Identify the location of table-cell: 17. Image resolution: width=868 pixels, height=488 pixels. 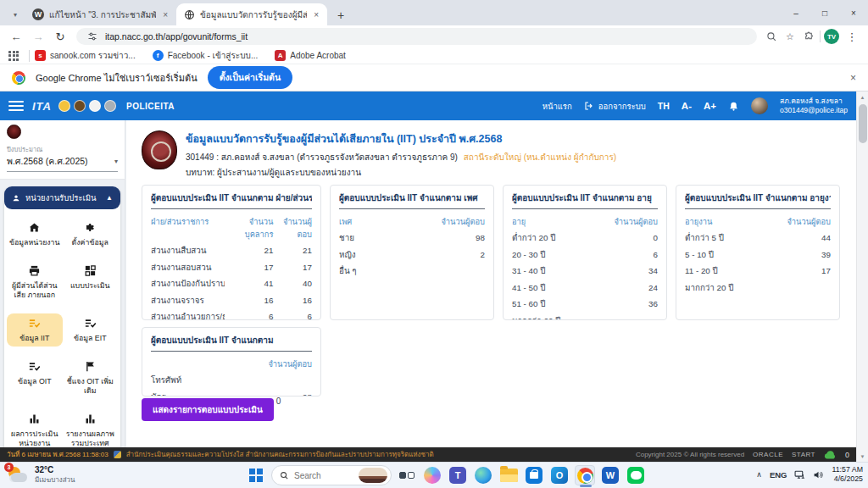
(798, 271).